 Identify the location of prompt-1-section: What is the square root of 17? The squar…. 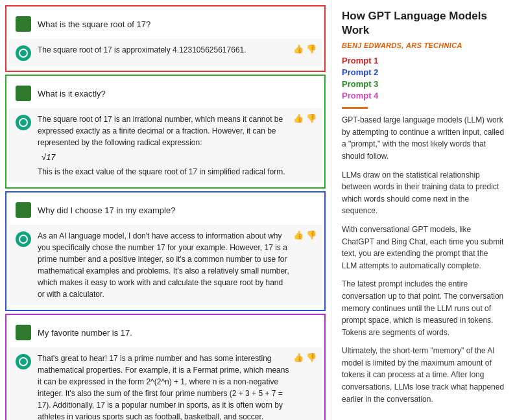
(165, 39).